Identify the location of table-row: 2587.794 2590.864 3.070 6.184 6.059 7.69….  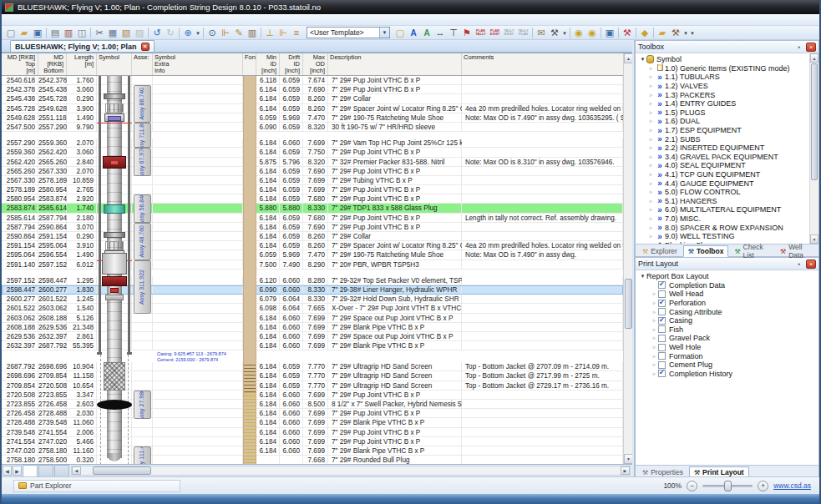
(312, 227).